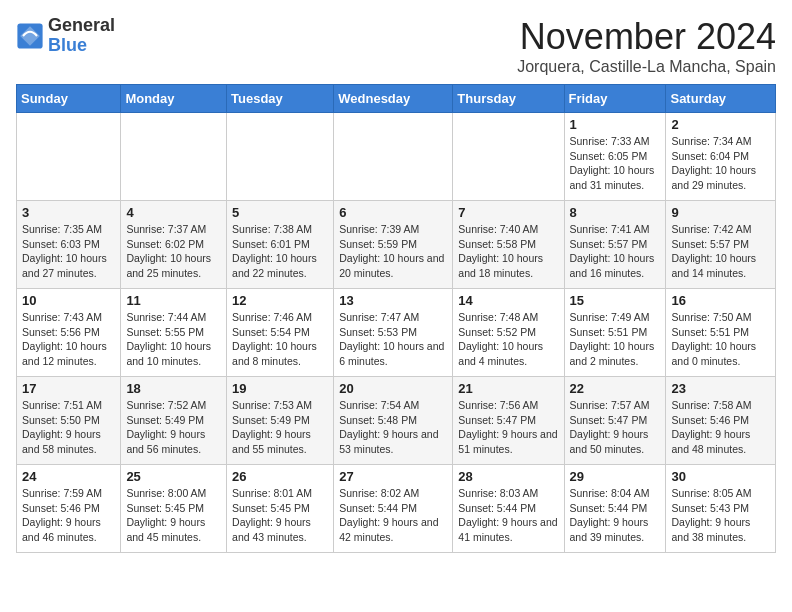 The image size is (792, 612). I want to click on calendar-cell: 25Sunrise: 8:00 AMSunset: 5:45 PMDayligh…, so click(174, 509).